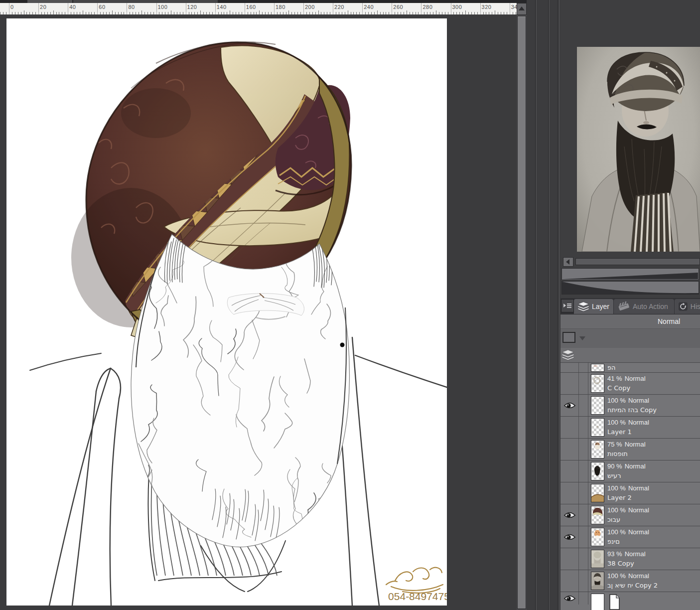 This screenshot has height=610, width=700. What do you see at coordinates (630, 367) in the screenshot?
I see `layer-row: פה` at bounding box center [630, 367].